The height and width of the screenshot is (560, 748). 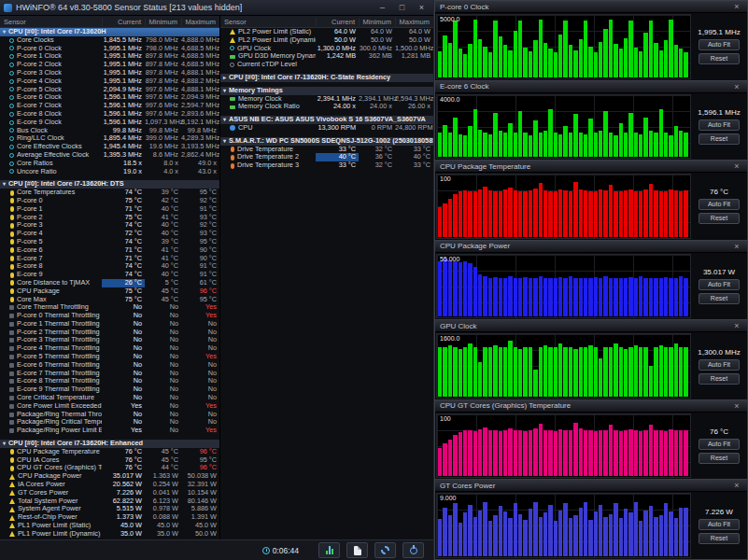 I want to click on graph-titlebar: P-core 0 Clock×, so click(x=591, y=7).